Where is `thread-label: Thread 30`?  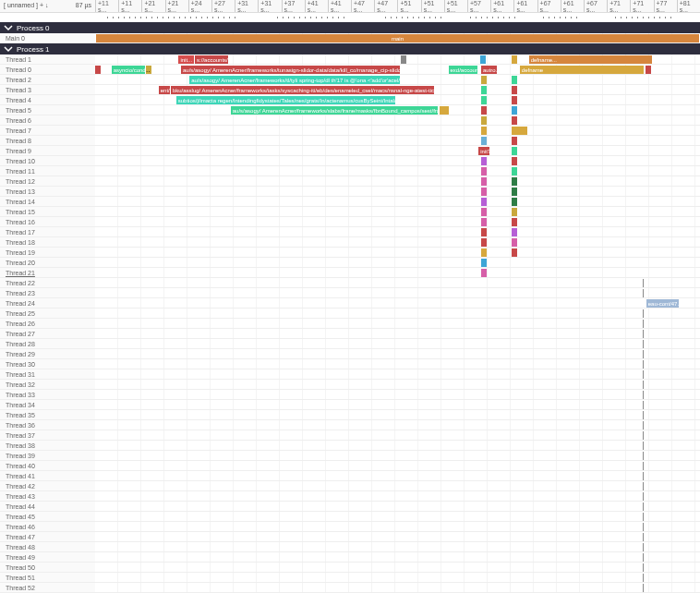
thread-label: Thread 30 is located at coordinates (48, 364).